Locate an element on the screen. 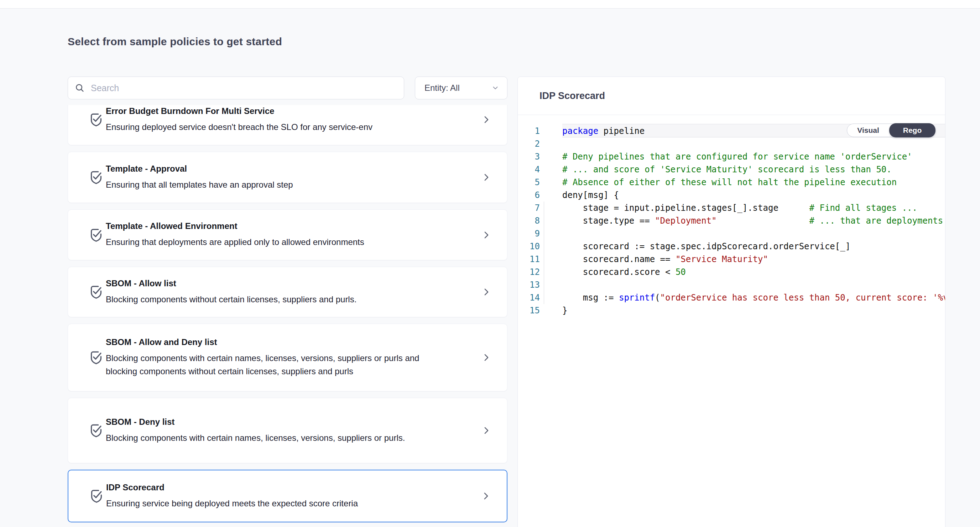 The width and height of the screenshot is (980, 527). policy-card: IDP ScorecardEnsuring service being depl… is located at coordinates (288, 496).